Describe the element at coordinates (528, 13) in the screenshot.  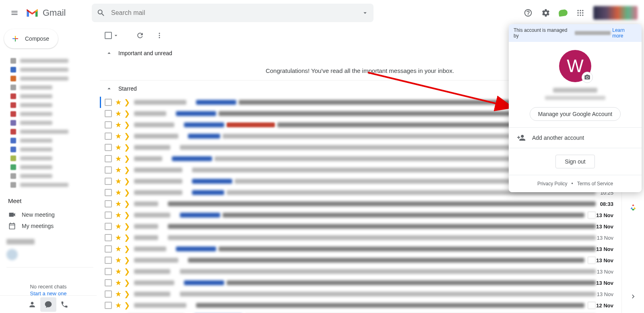
I see `help-button` at that location.